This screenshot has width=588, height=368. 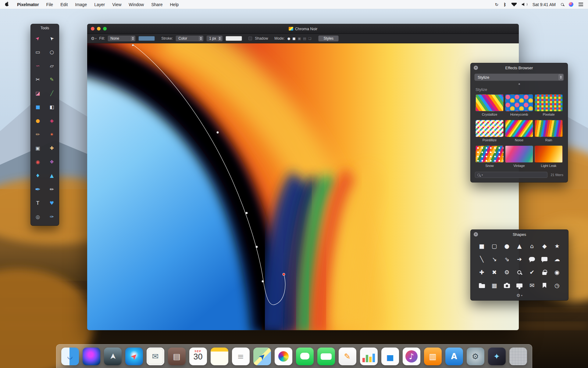 I want to click on dock-facetime, so click(x=326, y=356).